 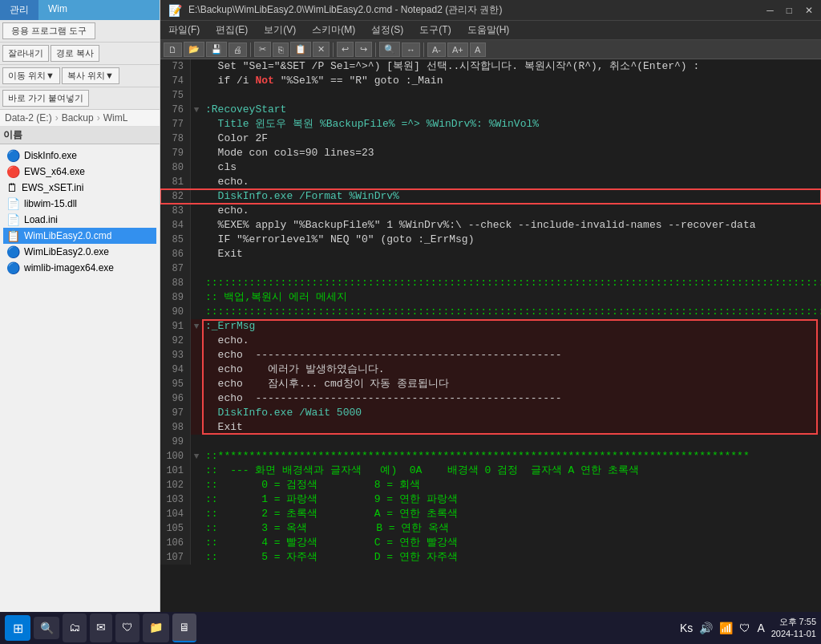 What do you see at coordinates (491, 543) in the screenshot?
I see `code-line-106: 106:: 4 = 빨강색 C = 연한 빨강색` at bounding box center [491, 543].